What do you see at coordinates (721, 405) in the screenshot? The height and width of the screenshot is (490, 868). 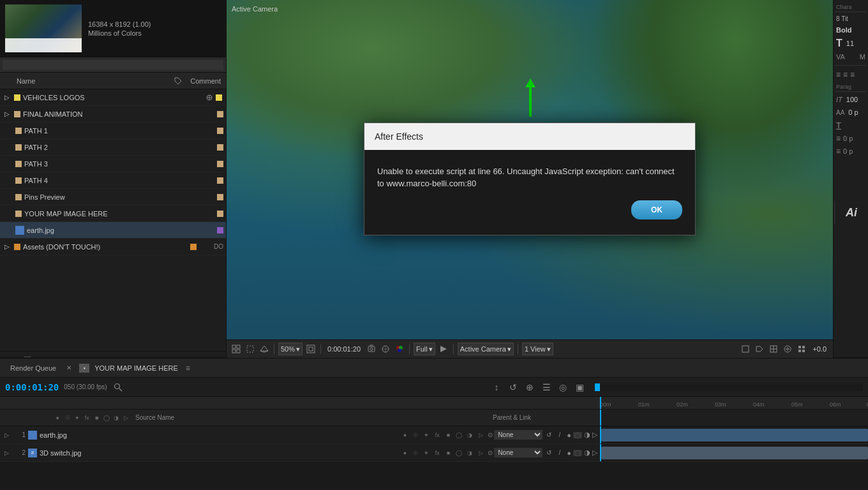 I see `ruler-mark-03: 03m` at bounding box center [721, 405].